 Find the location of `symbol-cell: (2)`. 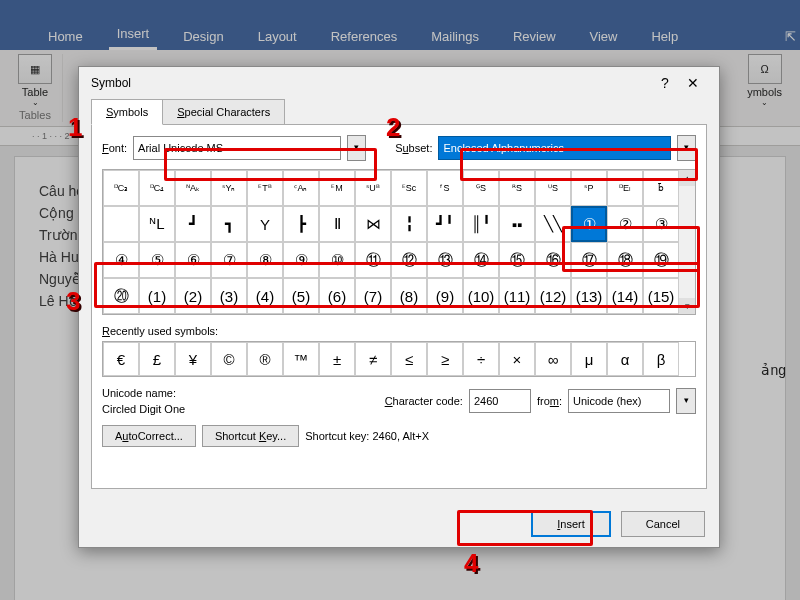

symbol-cell: (2) is located at coordinates (193, 296).